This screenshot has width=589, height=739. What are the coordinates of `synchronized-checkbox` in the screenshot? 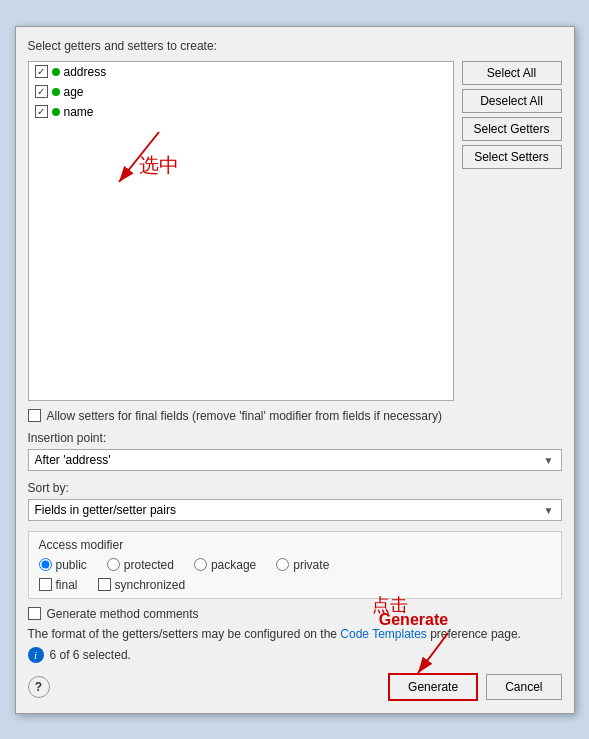 It's located at (104, 584).